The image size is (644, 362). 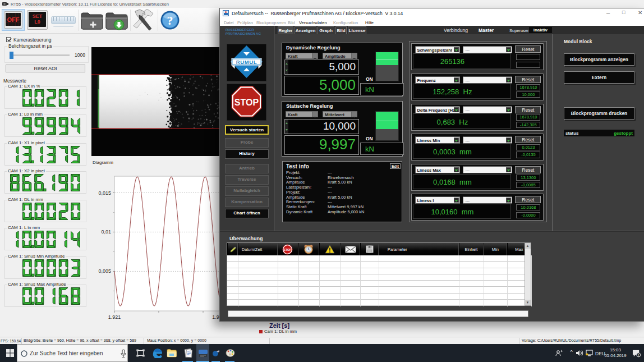 I want to click on svg-text: 0,015, so click(x=104, y=193).